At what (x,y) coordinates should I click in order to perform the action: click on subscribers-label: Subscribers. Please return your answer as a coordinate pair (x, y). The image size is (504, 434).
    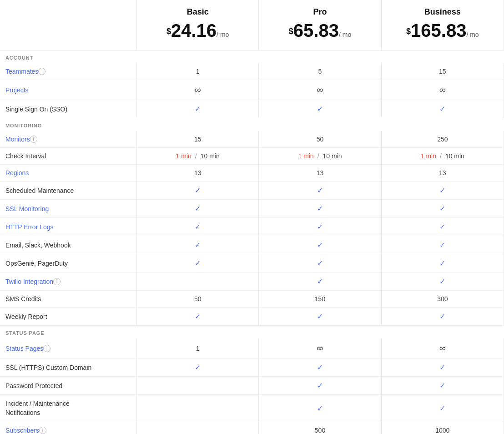
    Looking at the image, I should click on (22, 430).